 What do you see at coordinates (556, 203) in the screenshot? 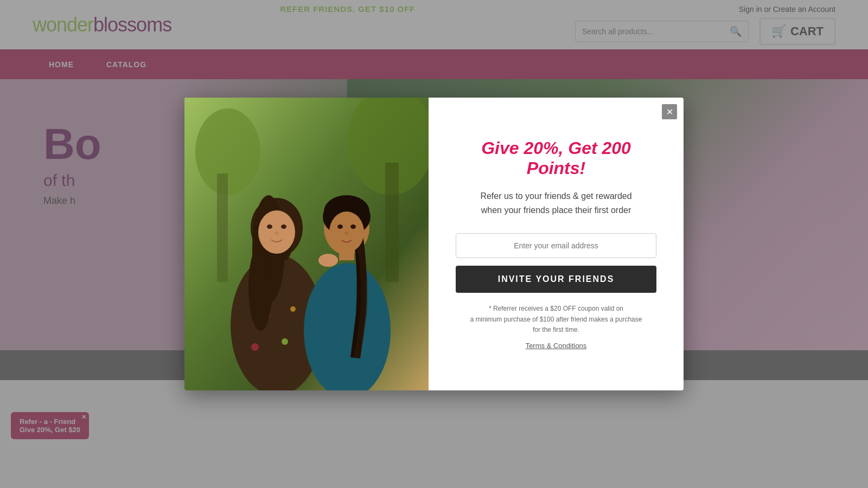
I see `modal-description: Refer us to your friends & get rewarded …` at bounding box center [556, 203].